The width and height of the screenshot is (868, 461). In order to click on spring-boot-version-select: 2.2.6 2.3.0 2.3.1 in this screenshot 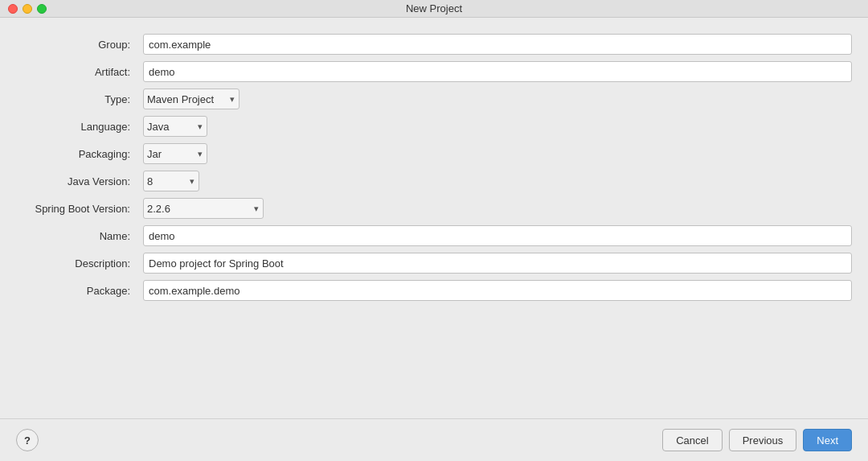, I will do `click(203, 208)`.